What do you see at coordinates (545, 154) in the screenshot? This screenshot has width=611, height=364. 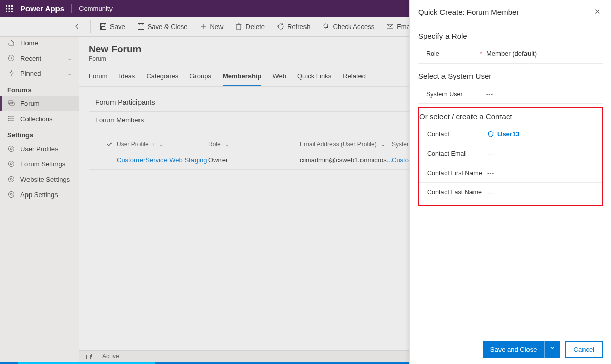 I see `cemail-value: ---` at bounding box center [545, 154].